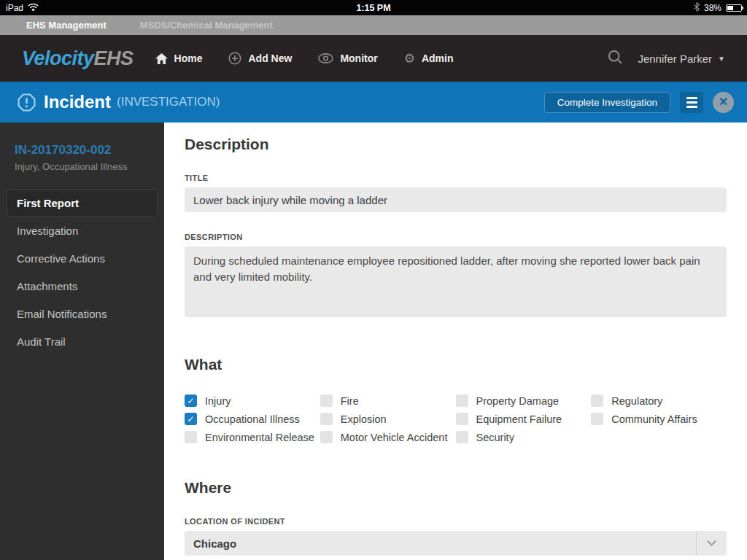 The height and width of the screenshot is (560, 747). Describe the element at coordinates (455, 178) in the screenshot. I see `title-field-label: TITLE` at that location.